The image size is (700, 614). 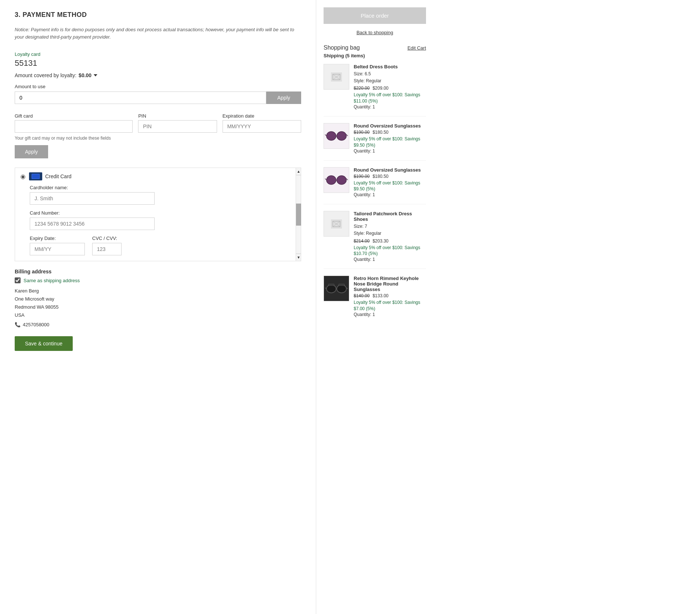 I want to click on scroll-up-button: ▲, so click(x=299, y=172).